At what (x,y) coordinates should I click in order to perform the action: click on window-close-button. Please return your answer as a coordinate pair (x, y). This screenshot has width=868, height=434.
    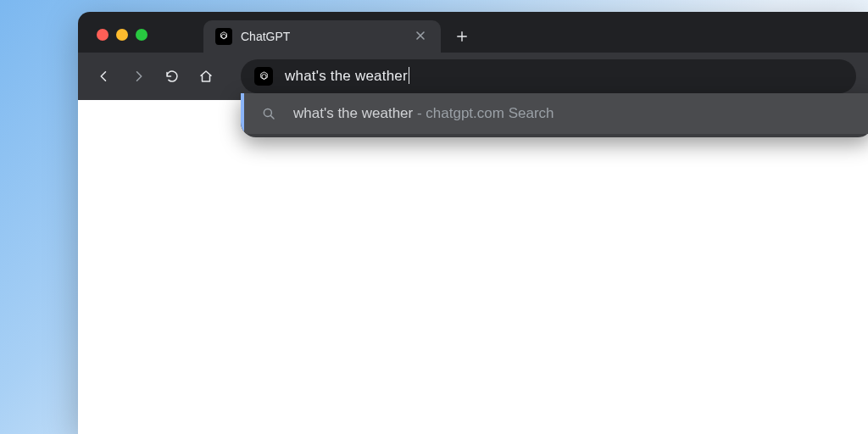
    Looking at the image, I should click on (103, 35).